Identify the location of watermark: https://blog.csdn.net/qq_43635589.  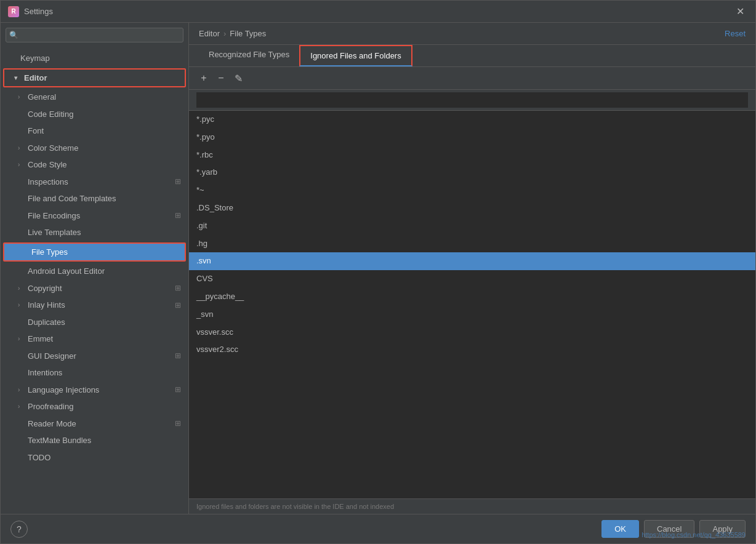
(693, 535).